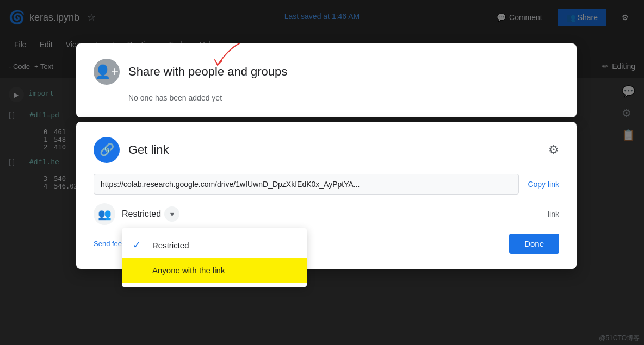 This screenshot has width=644, height=345. What do you see at coordinates (554, 214) in the screenshot?
I see `access-label: link` at bounding box center [554, 214].